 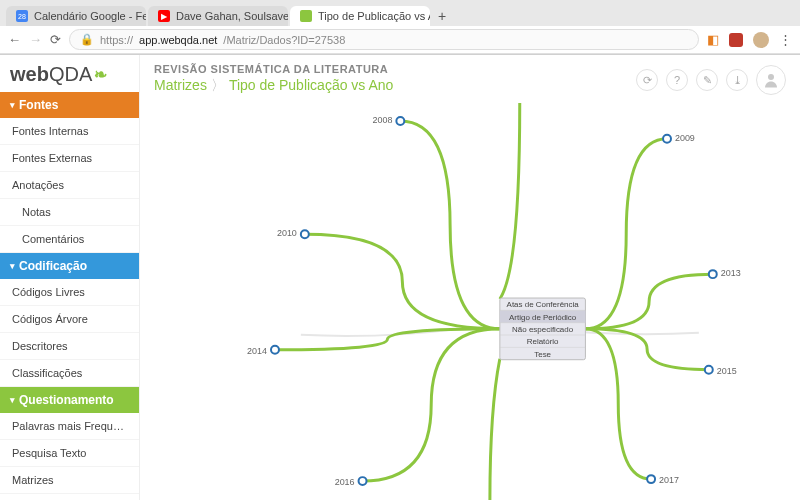 What do you see at coordinates (442, 16) in the screenshot?
I see `new-tab-button: +` at bounding box center [442, 16].